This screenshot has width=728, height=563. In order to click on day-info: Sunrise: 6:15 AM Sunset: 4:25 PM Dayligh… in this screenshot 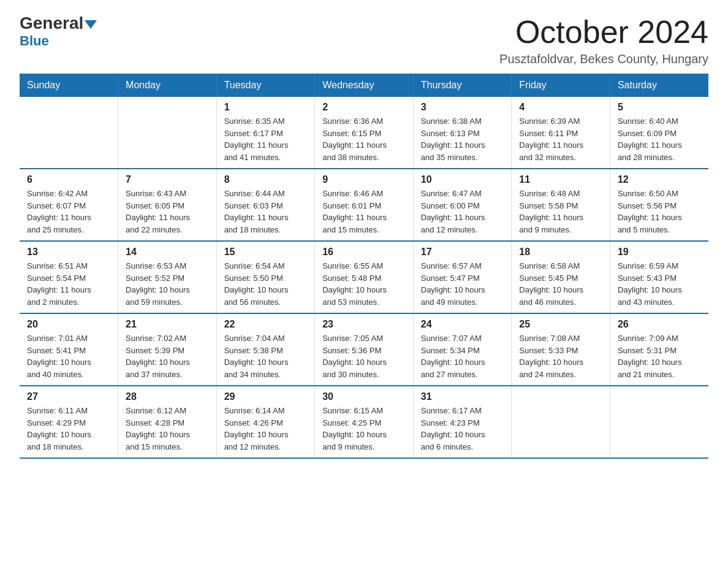, I will do `click(364, 429)`.